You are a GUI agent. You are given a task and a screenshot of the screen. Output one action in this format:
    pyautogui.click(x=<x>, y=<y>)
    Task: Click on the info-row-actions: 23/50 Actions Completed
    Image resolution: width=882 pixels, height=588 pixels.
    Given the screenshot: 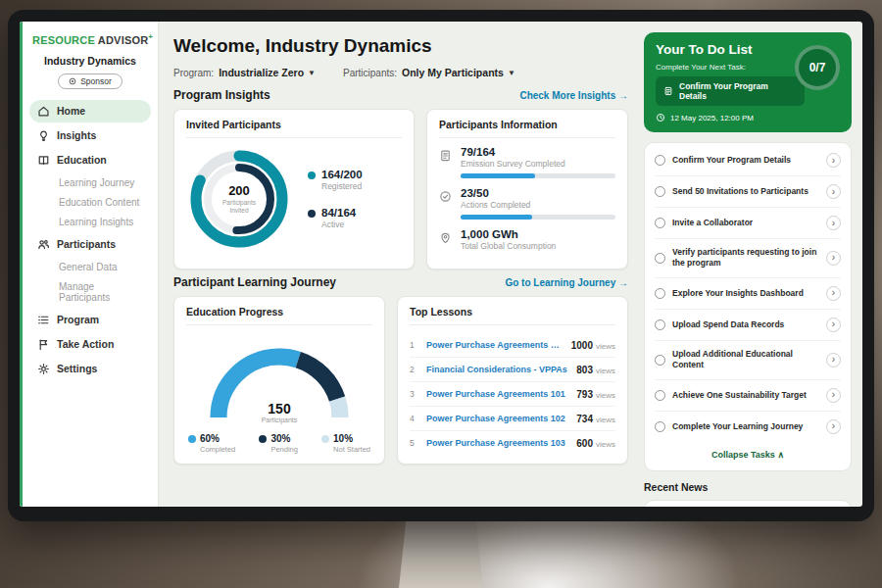 What is the action you would take?
    pyautogui.click(x=527, y=204)
    